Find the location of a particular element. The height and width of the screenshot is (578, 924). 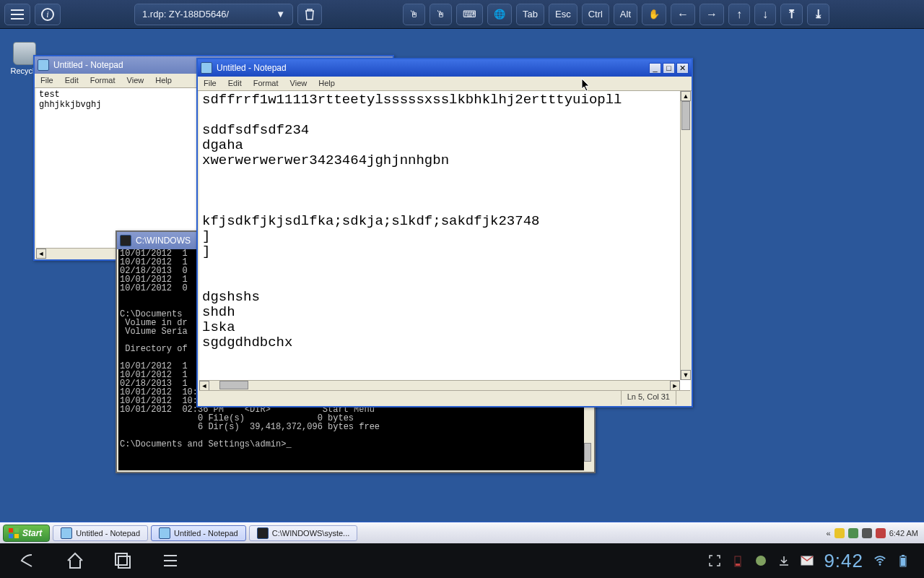

shield-icon is located at coordinates (840, 533).